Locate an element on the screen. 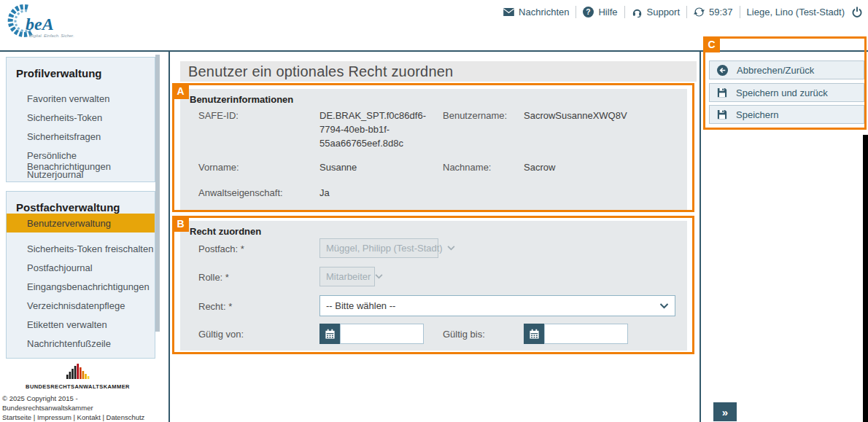 The width and height of the screenshot is (868, 422). screen-edge-strip is located at coordinates (865, 278).